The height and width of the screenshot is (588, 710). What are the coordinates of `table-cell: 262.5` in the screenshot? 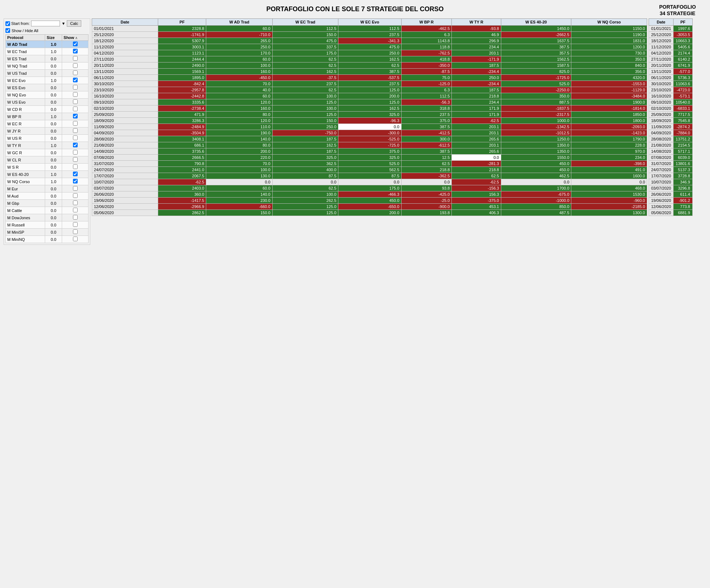 It's located at (306, 201).